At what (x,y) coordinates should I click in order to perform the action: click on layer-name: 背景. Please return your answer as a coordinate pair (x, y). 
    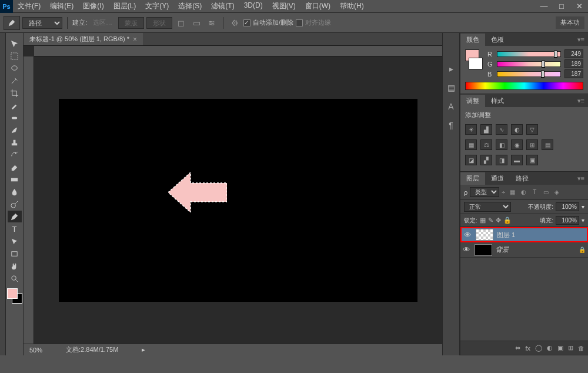
    Looking at the image, I should click on (502, 249).